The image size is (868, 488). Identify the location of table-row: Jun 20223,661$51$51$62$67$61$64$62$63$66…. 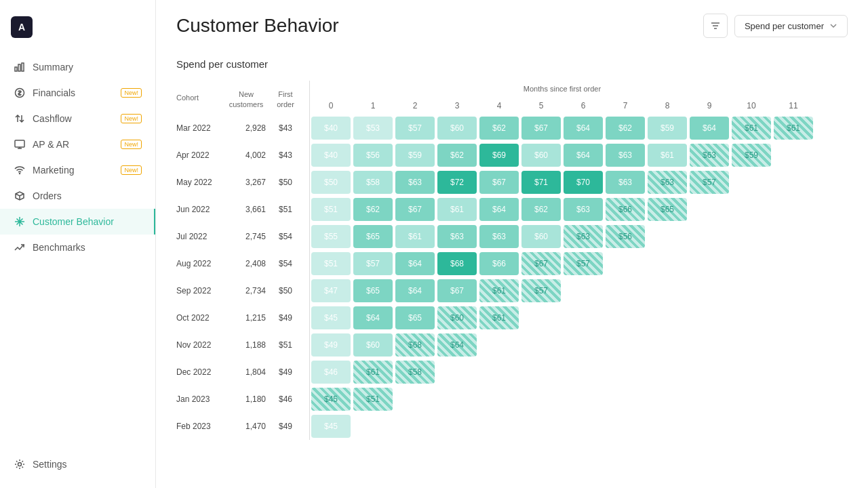
(495, 209).